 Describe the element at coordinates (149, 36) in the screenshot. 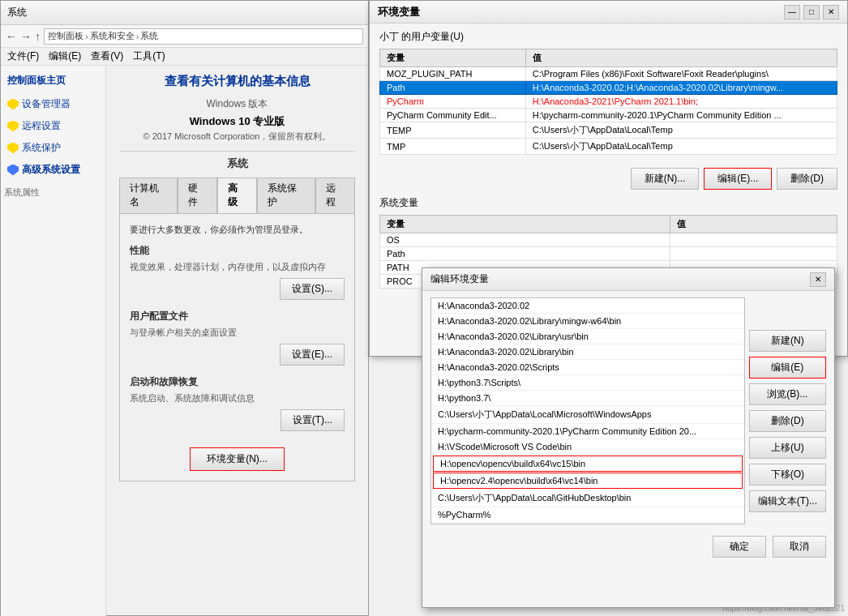

I see `breadcrumb-item-2: 系统` at that location.